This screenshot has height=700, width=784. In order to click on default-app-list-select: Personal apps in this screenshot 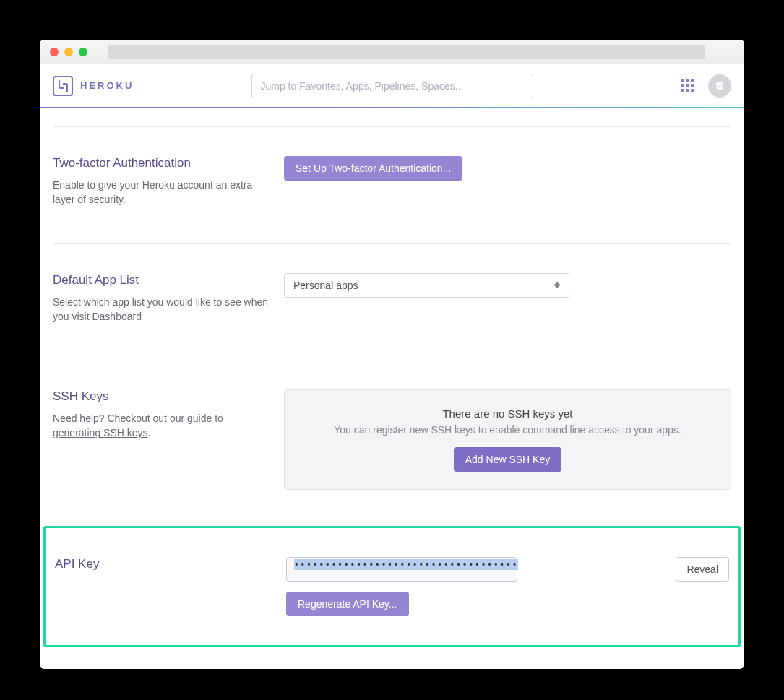, I will do `click(426, 285)`.